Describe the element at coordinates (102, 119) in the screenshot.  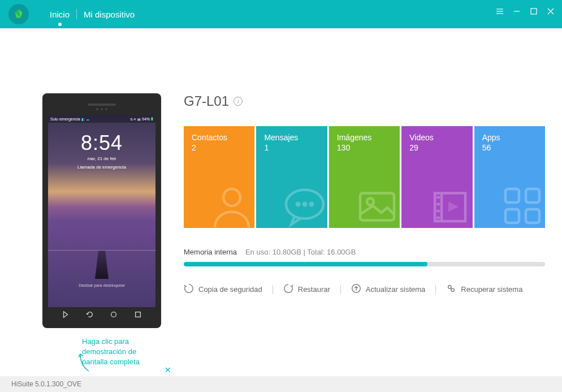
I see `phone-status-bar: Solo emergencia ◧ ☁ ⇅ ✈ ▤ 94% ▮` at that location.